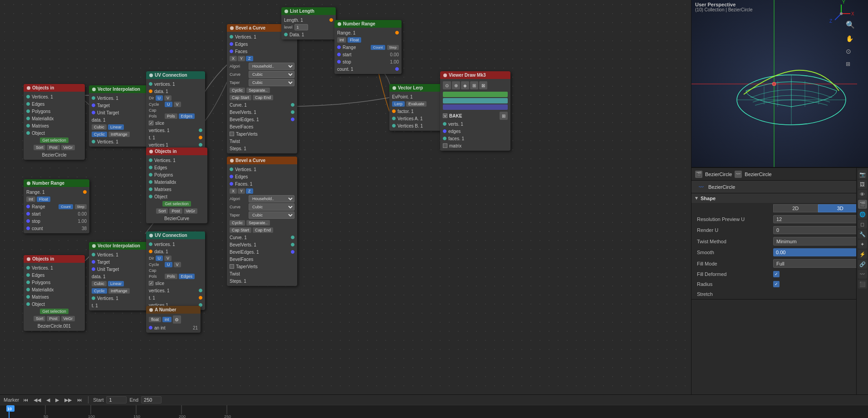 The width and height of the screenshot is (868, 418). What do you see at coordinates (354, 40) in the screenshot?
I see `float-btn-nr1: Float` at bounding box center [354, 40].